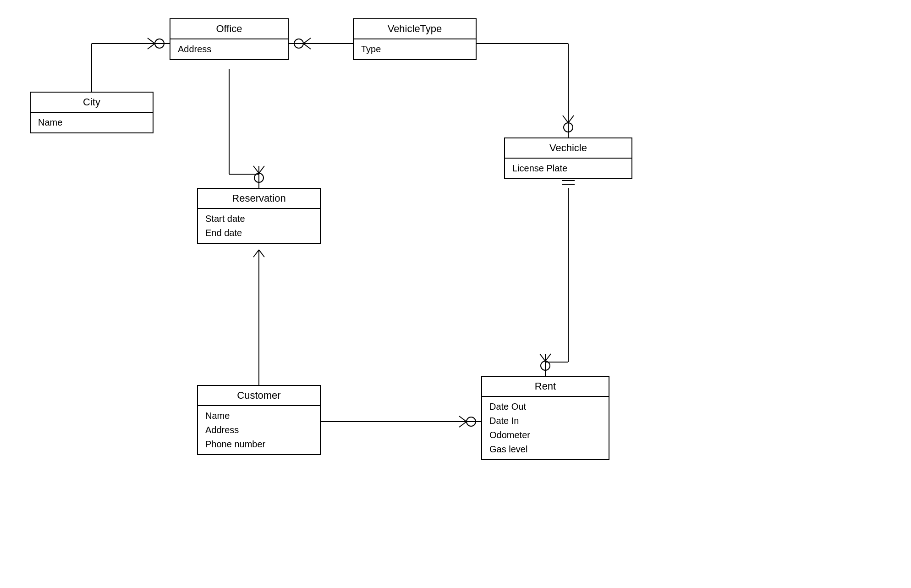 Image resolution: width=911 pixels, height=588 pixels. I want to click on entity-rent: Rent Date Out Date In Odometer Gas level, so click(545, 418).